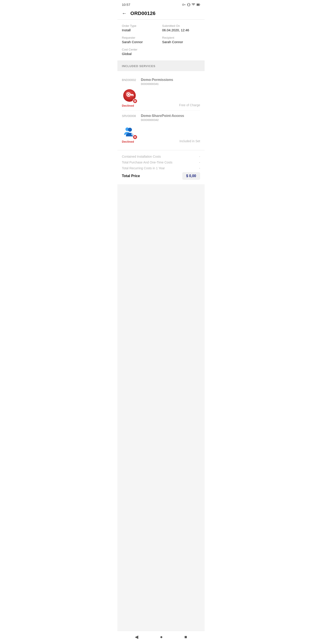 The width and height of the screenshot is (322, 644). I want to click on included-services-section-header: INCLUDED SERVICES, so click(161, 66).